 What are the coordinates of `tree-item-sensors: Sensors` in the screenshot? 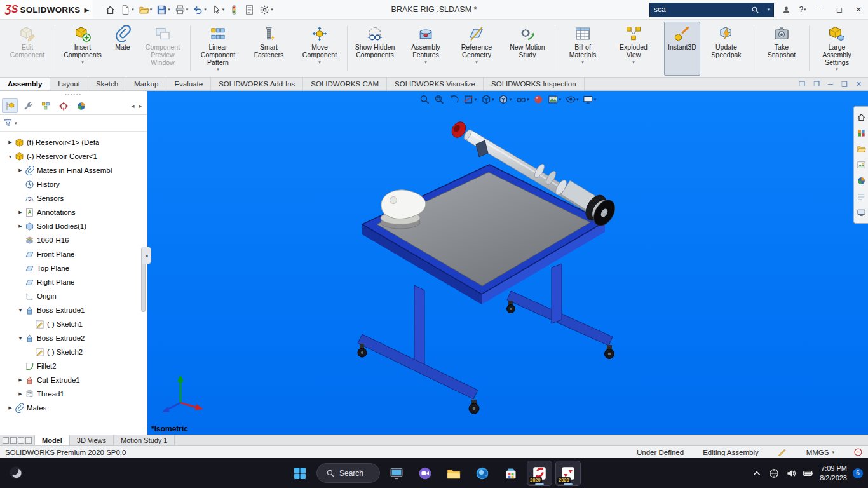 It's located at (74, 198).